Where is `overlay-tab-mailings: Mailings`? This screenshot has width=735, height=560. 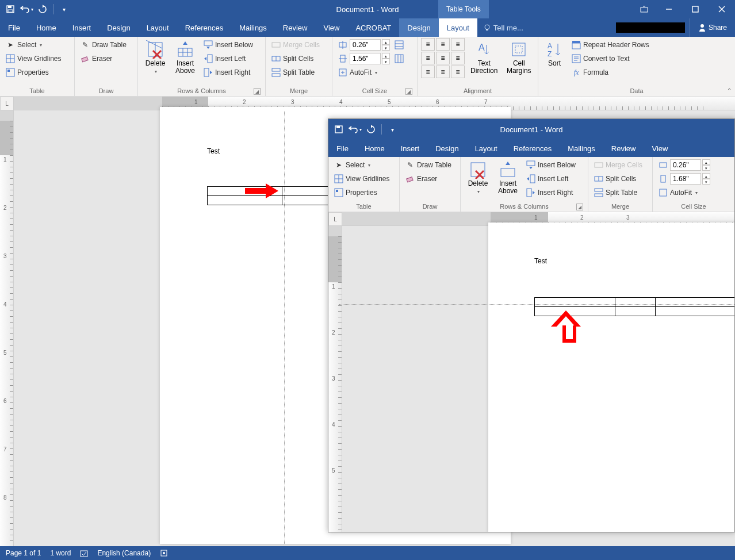
overlay-tab-mailings: Mailings is located at coordinates (581, 148).